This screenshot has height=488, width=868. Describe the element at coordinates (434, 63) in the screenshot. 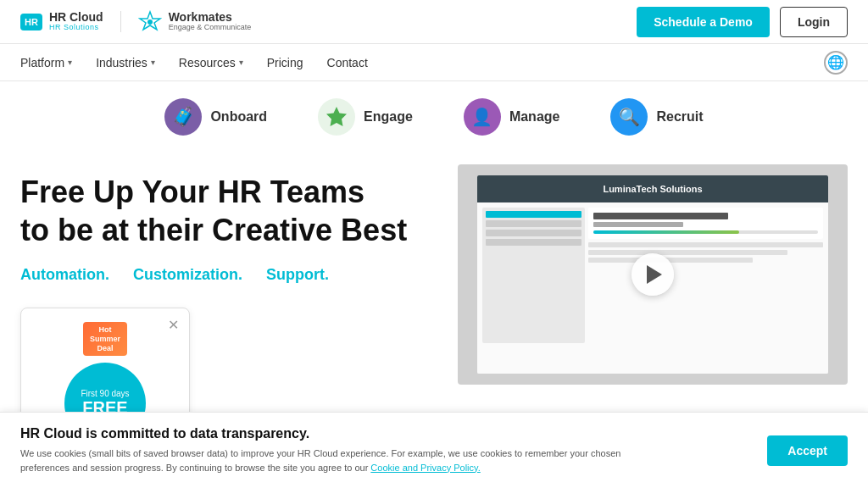

I see `nav-bar: Platform ▾ Industries ▾ Resources ▾ Pric…` at that location.